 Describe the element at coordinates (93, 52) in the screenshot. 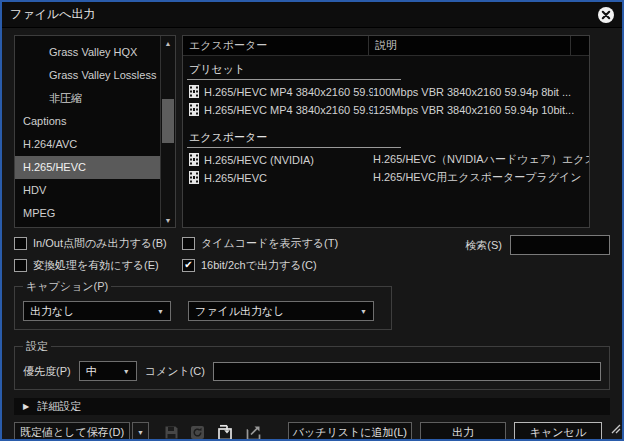

I see `tree-item-label: Grass Valley HQX` at that location.